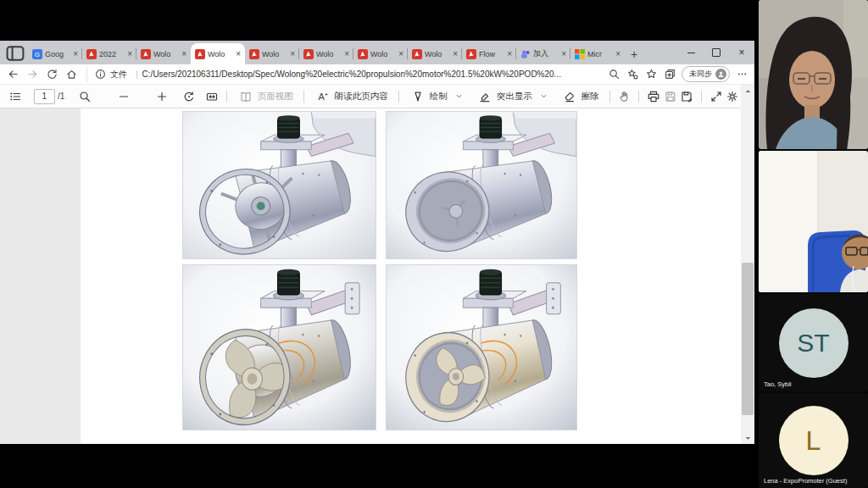  Describe the element at coordinates (814, 343) in the screenshot. I see `avatar: ST` at that location.